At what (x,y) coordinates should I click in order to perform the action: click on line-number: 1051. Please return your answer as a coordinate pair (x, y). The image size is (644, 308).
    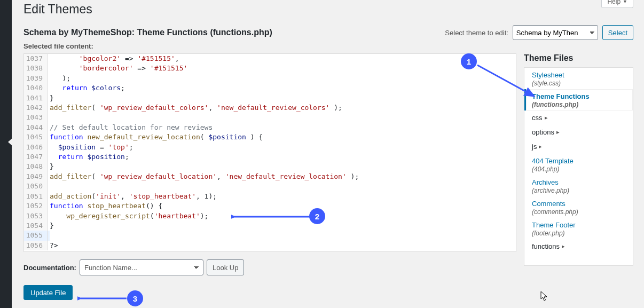
    Looking at the image, I should click on (36, 196).